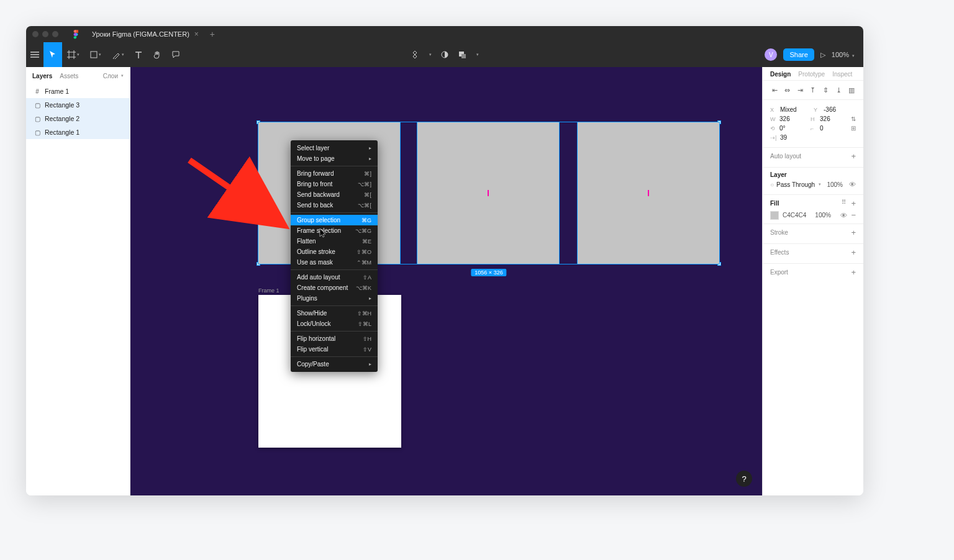 The height and width of the screenshot is (560, 954). I want to click on minimize-icon, so click(45, 34).